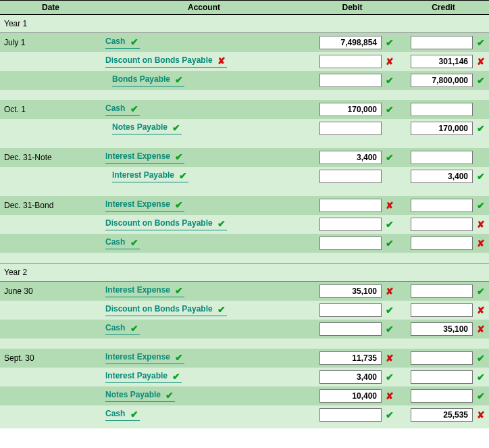 The height and width of the screenshot is (448, 489). I want to click on account-link: Discount on Bonds Payable ✘, so click(166, 61).